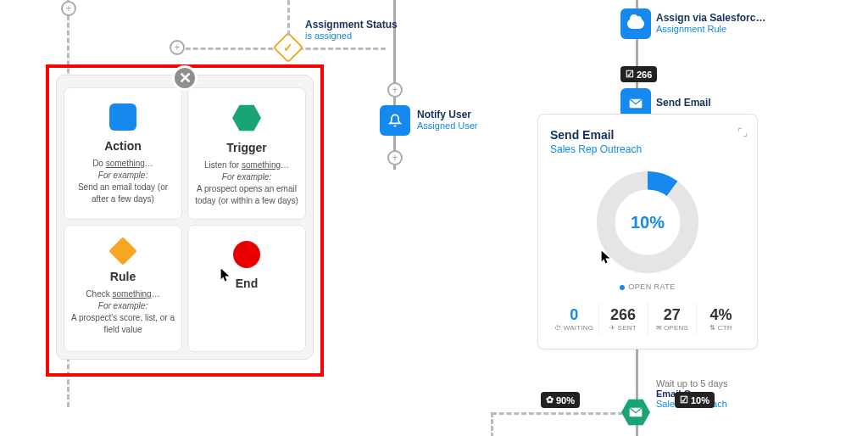 Image resolution: width=868 pixels, height=436 pixels. Describe the element at coordinates (351, 30) in the screenshot. I see `node-label: Assignment Status is assigned` at that location.